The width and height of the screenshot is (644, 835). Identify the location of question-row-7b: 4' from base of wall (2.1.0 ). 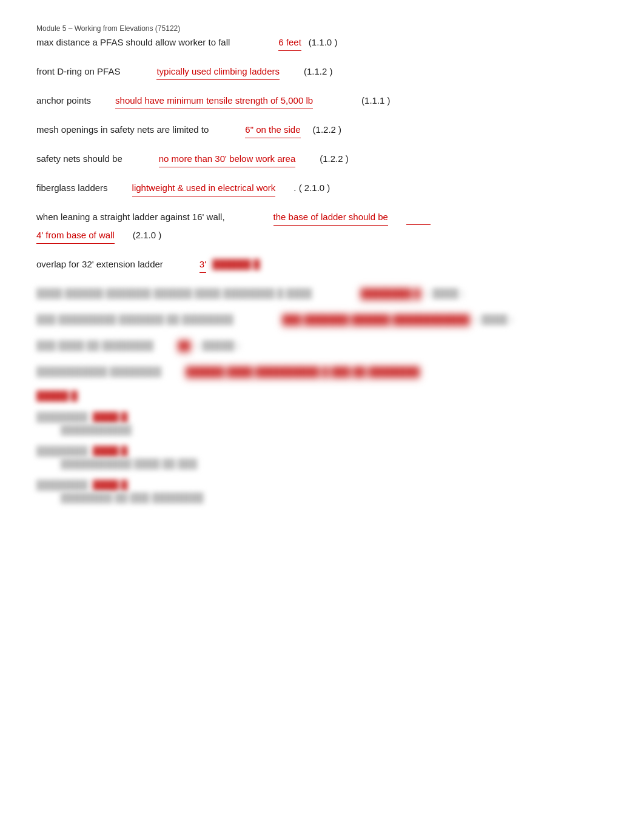
(322, 236).